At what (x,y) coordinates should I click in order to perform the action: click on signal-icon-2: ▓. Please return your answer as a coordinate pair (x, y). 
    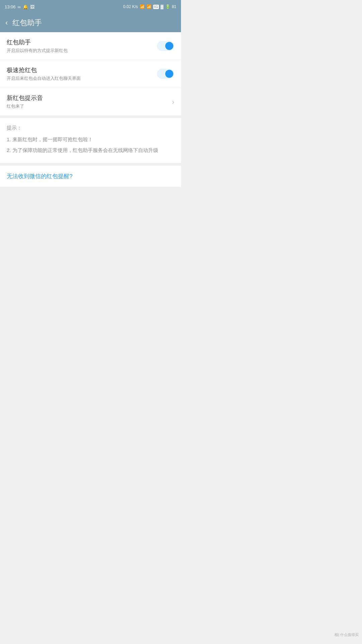
    Looking at the image, I should click on (162, 7).